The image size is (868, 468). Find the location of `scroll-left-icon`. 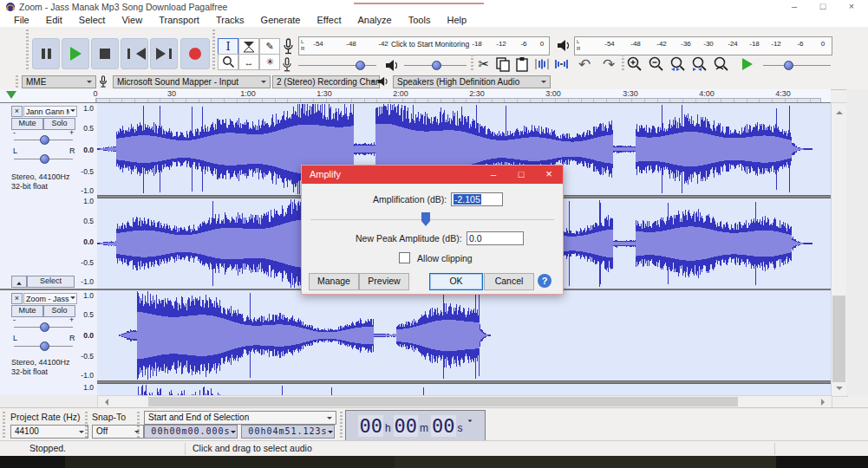

scroll-left-icon is located at coordinates (105, 402).